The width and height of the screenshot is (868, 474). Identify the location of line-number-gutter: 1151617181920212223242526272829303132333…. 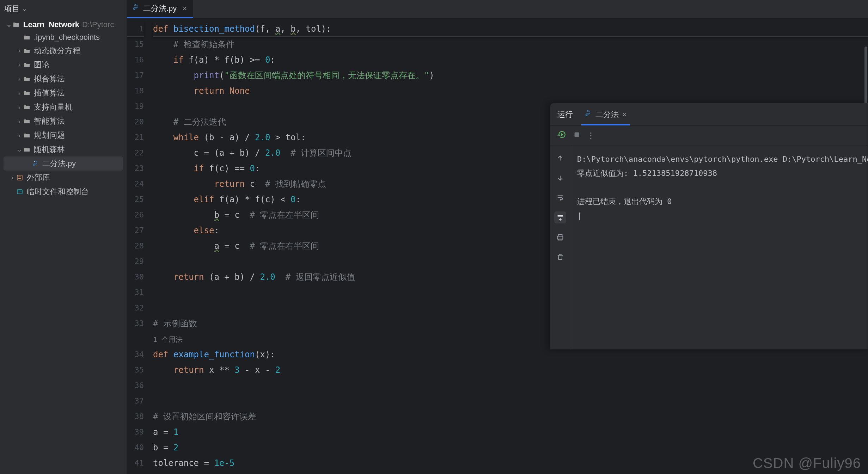
(137, 246).